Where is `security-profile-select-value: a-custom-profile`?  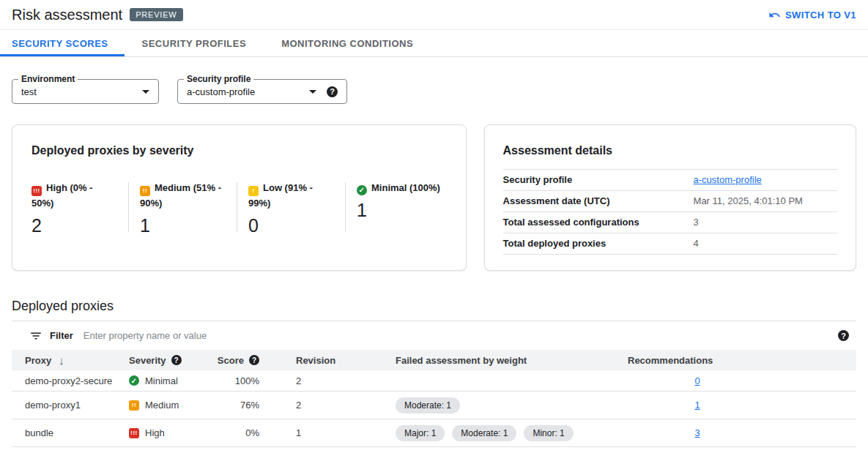
security-profile-select-value: a-custom-profile is located at coordinates (245, 92).